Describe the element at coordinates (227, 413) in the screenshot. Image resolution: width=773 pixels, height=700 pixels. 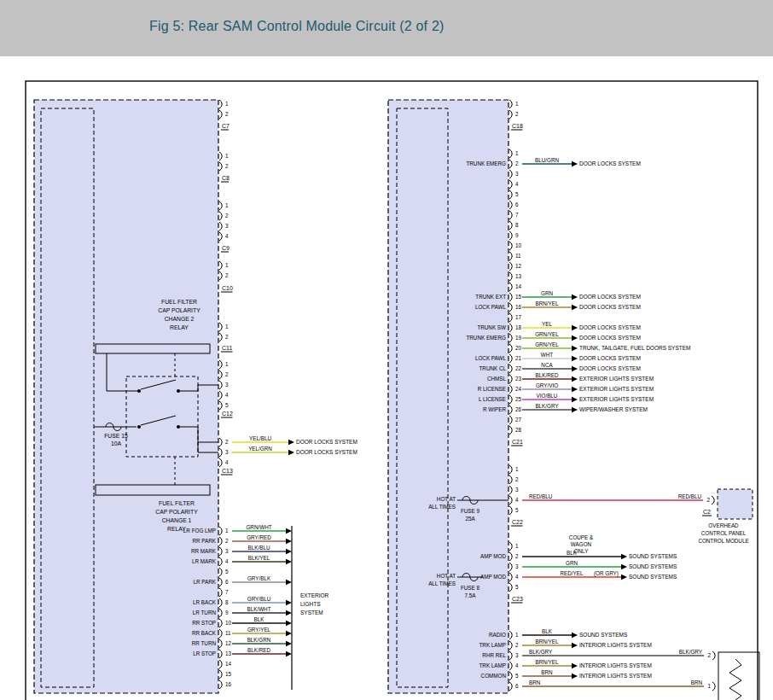
I see `connector-label: C12` at that location.